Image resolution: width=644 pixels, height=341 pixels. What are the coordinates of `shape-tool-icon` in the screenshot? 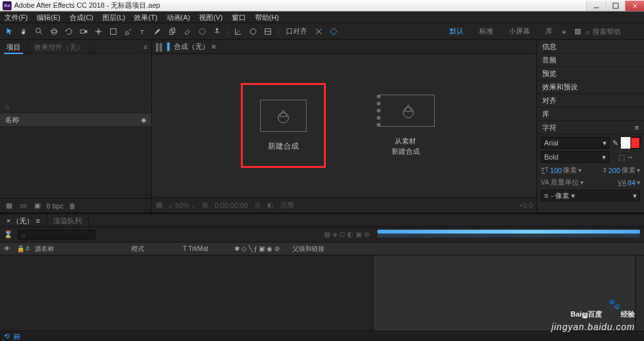 It's located at (113, 32).